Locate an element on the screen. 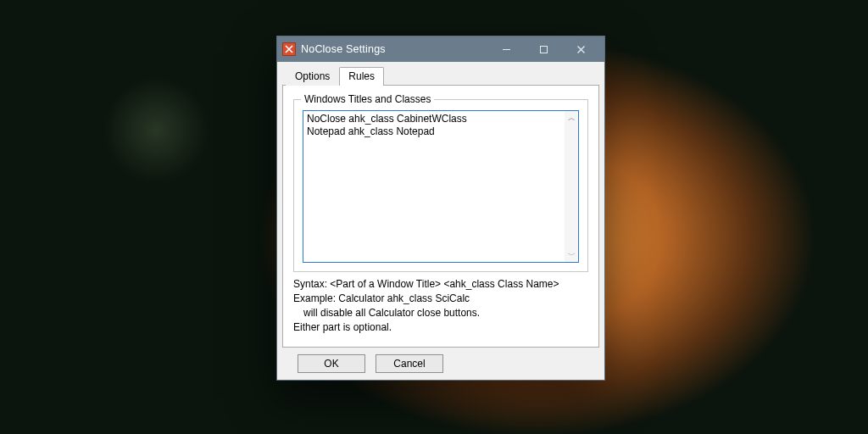  rules-textarea-frame: ︿ ﹀ is located at coordinates (441, 186).